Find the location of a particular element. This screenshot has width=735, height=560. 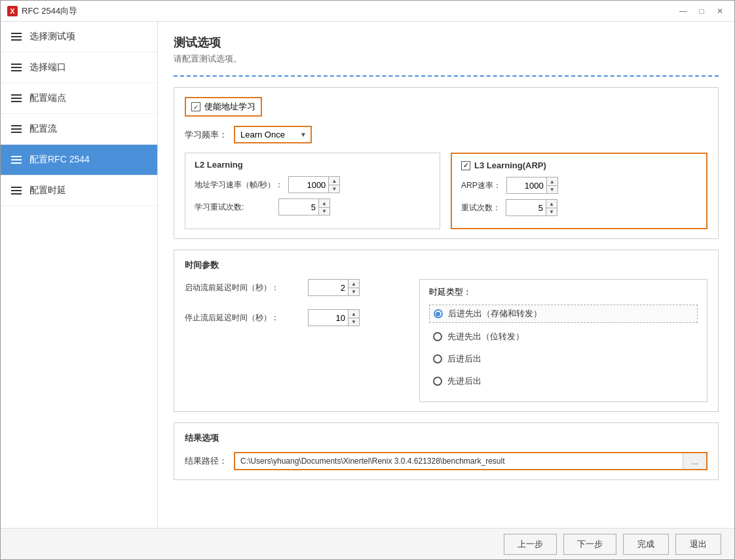

sidebar-item-config-flow: 配置流 is located at coordinates (79, 130).